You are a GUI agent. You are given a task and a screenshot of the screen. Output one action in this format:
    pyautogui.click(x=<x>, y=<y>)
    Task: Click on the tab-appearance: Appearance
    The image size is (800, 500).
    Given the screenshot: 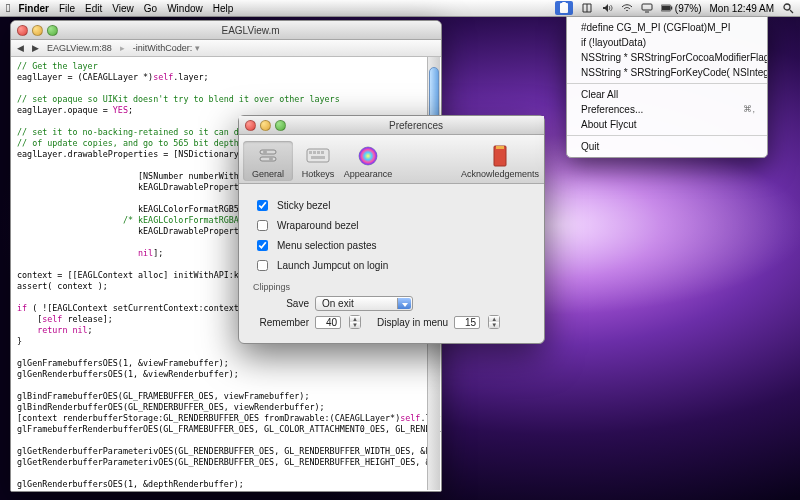 What is the action you would take?
    pyautogui.click(x=368, y=161)
    